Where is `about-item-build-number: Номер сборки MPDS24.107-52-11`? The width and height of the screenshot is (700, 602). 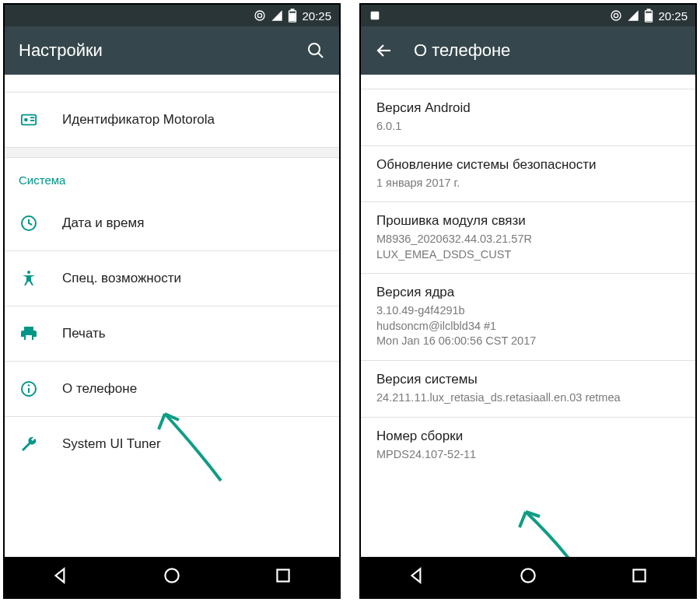
about-item-build-number: Номер сборки MPDS24.107-52-11 is located at coordinates (528, 446).